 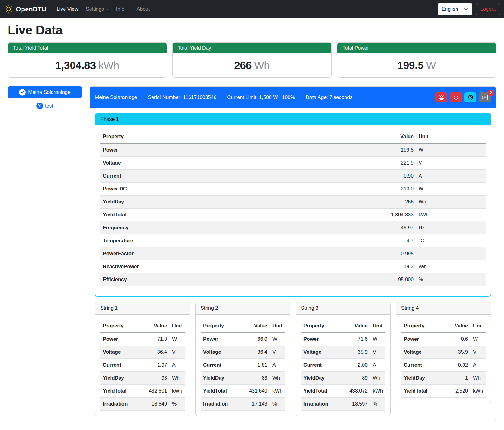 What do you see at coordinates (243, 339) in the screenshot?
I see `table-row: Power66.0W` at bounding box center [243, 339].